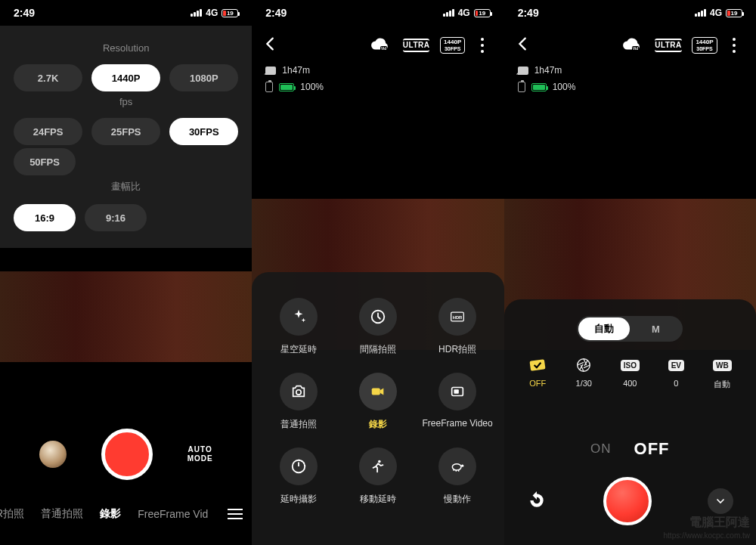  What do you see at coordinates (378, 349) in the screenshot?
I see `mode-label: 間隔拍照` at bounding box center [378, 349].